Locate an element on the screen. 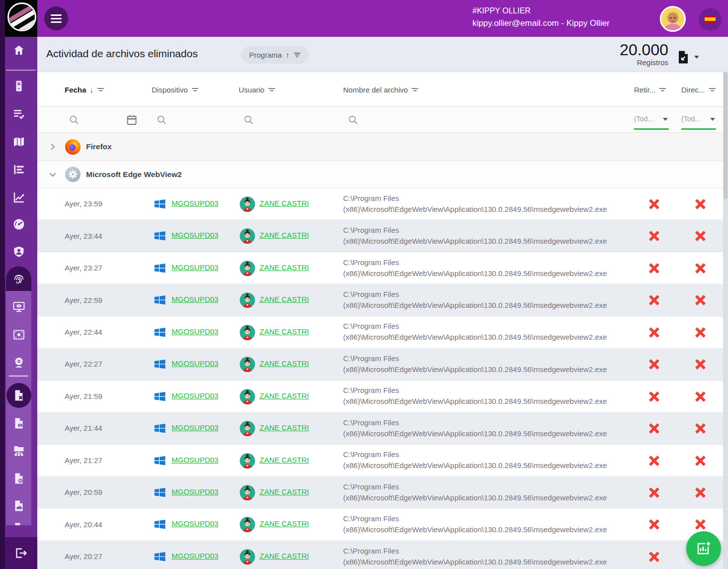 This screenshot has height=569, width=728. column-header-direccion: Direc... is located at coordinates (699, 90).